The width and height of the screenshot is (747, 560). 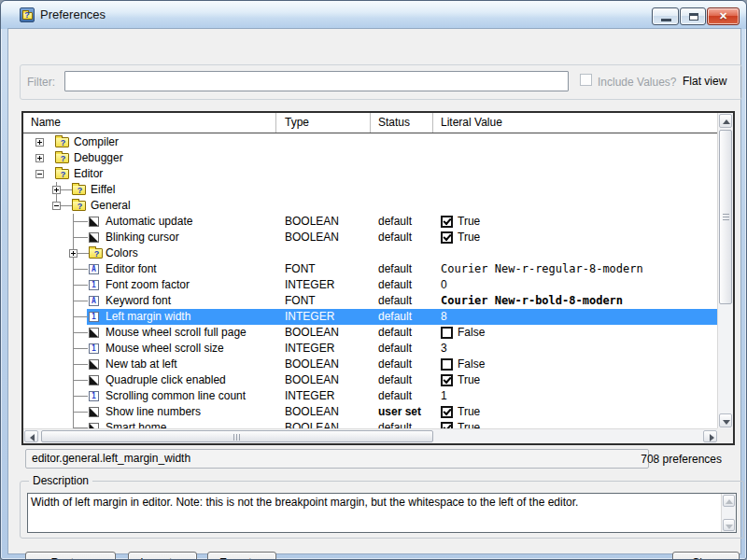 I want to click on tree-row: Quadruple click enabledBOOLEANdefaultTru…, so click(x=370, y=381).